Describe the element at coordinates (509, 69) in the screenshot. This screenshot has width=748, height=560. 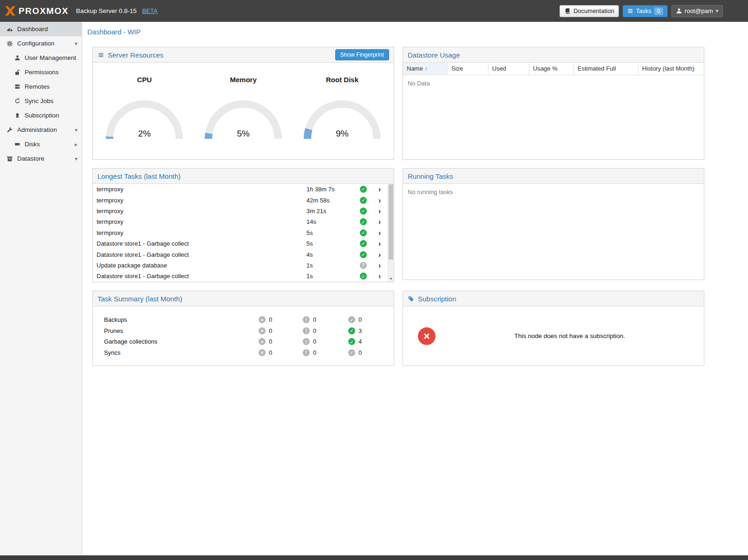
I see `column-header-used: Used` at that location.